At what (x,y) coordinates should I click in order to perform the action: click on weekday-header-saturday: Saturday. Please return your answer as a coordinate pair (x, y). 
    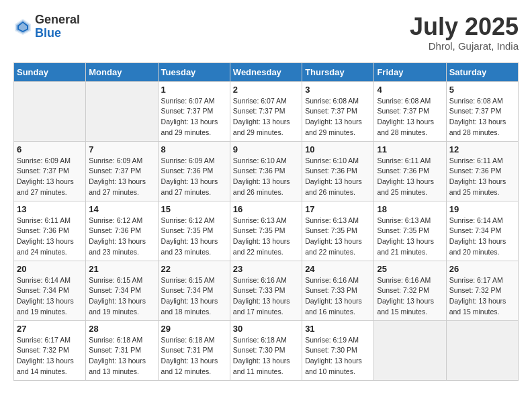
    Looking at the image, I should click on (482, 72).